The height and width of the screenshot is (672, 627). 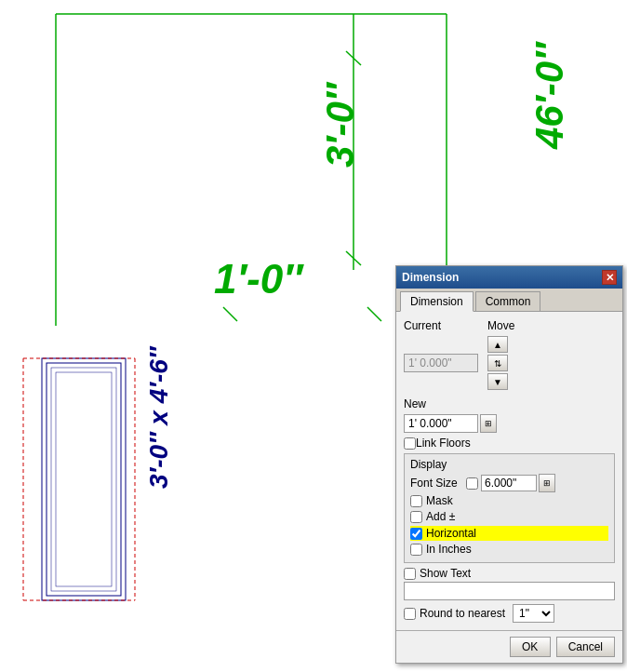 I want to click on round-nearest-row: Round to nearest 1", so click(x=510, y=613).